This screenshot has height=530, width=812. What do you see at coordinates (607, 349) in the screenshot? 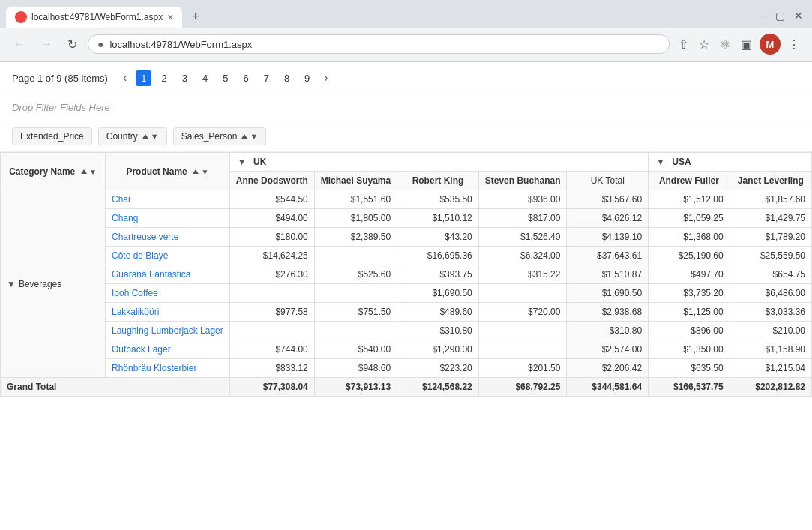
I see `uk-total-cell: $2,574.00` at bounding box center [607, 349].